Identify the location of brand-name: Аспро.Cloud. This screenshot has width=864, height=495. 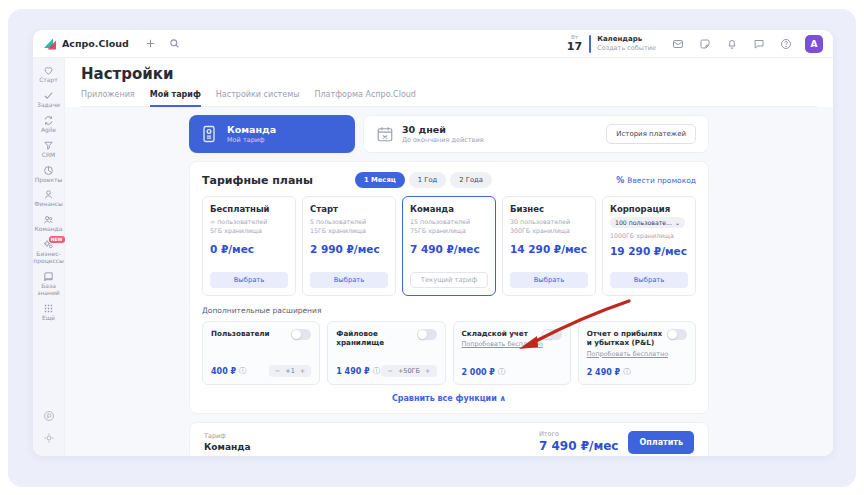
(96, 44).